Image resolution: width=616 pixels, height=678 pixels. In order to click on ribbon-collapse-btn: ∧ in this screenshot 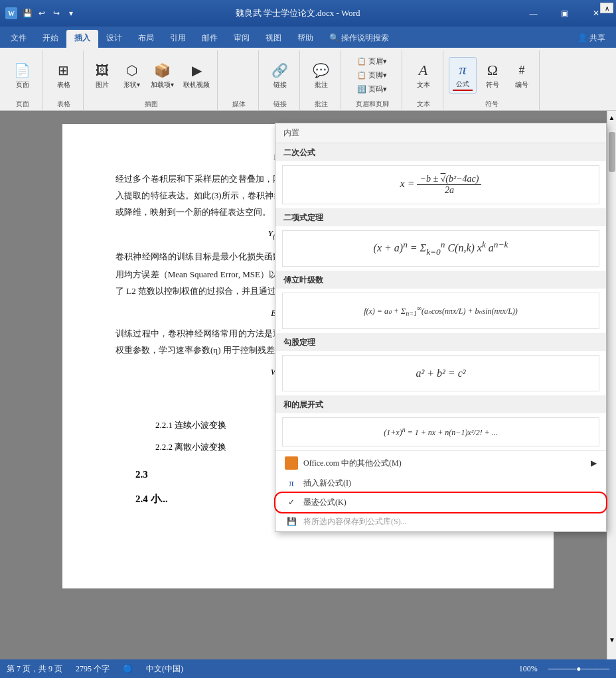, I will do `click(607, 8)`.